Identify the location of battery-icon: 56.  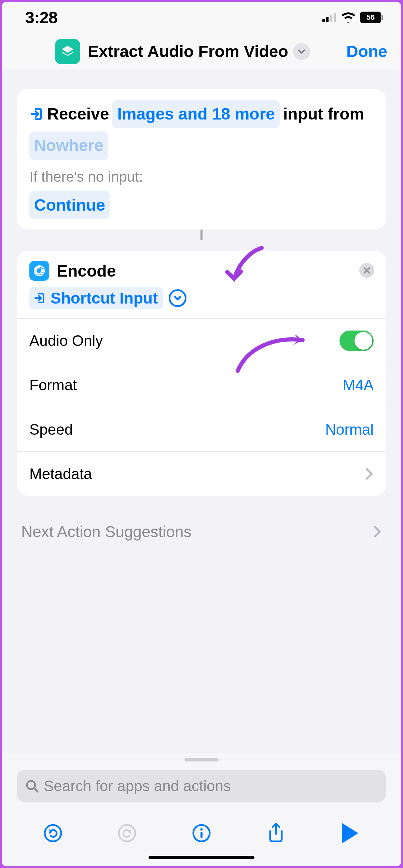
(371, 17).